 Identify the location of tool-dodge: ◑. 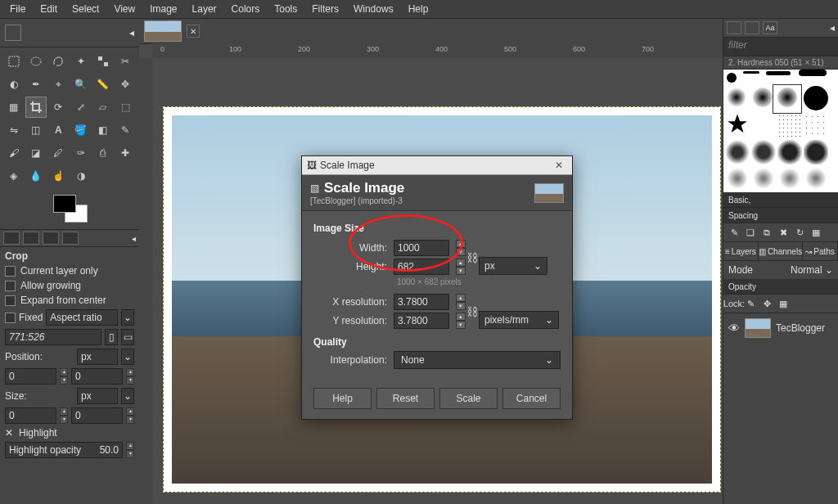
(80, 176).